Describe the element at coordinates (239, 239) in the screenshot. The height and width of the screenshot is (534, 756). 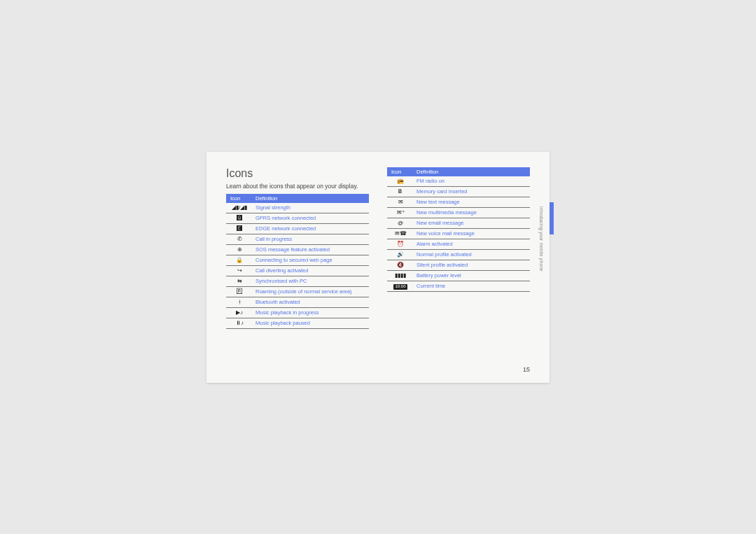
I see `call-icon: ✆` at that location.